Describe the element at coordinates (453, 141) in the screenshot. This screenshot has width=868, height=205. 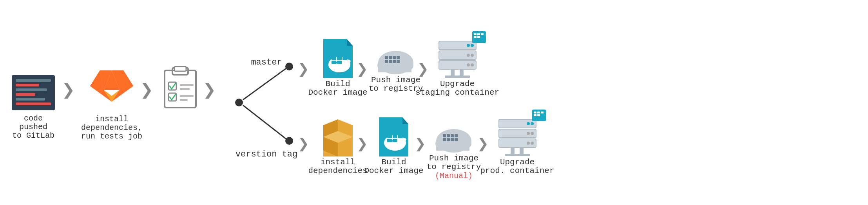
I see `cloud-registry-bottom` at that location.